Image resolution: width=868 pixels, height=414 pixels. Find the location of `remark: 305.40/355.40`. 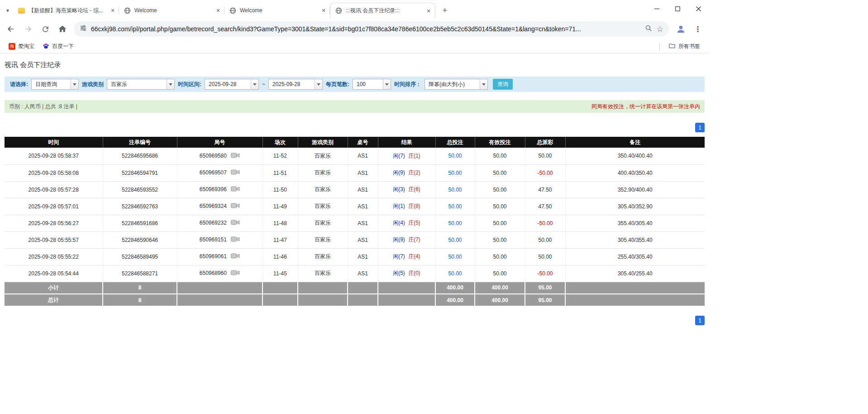

remark: 305.40/355.40 is located at coordinates (635, 240).